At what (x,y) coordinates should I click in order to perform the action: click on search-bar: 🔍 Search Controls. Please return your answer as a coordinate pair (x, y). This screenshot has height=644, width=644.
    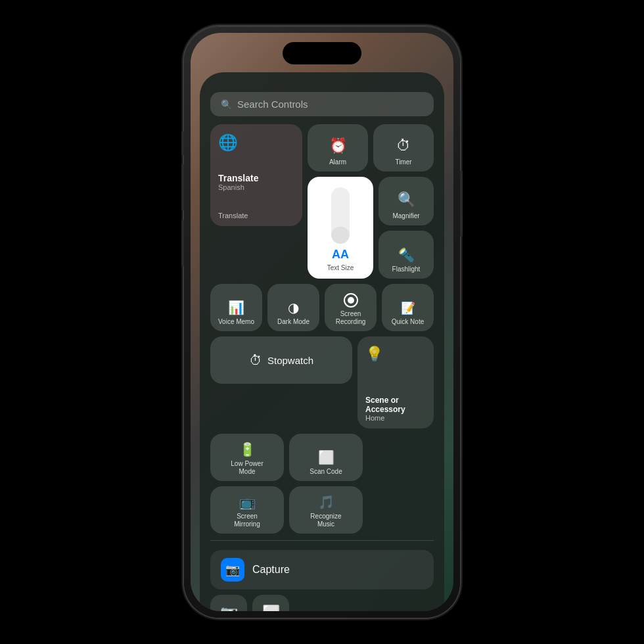
    Looking at the image, I should click on (322, 104).